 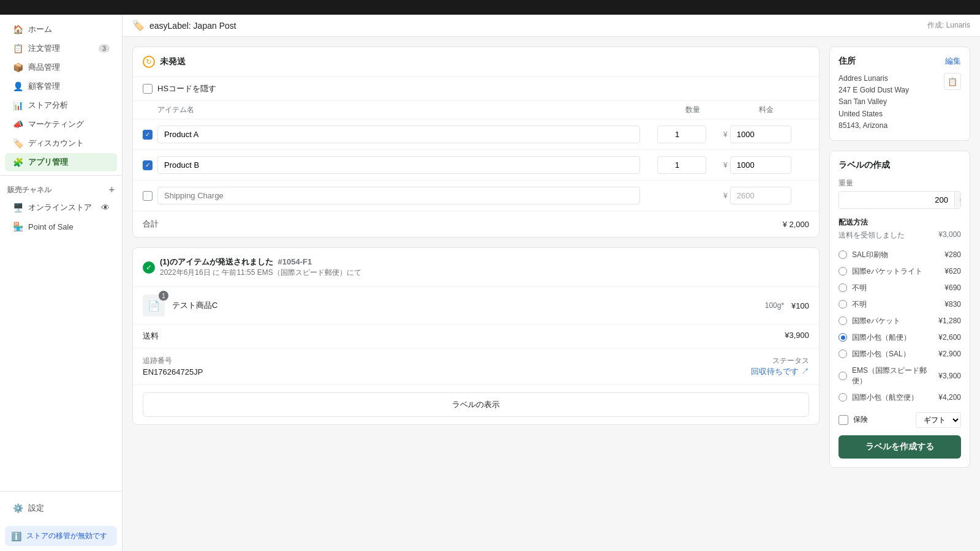 I want to click on tracking-info: 追跡番号 EN176264725JP, so click(x=173, y=366).